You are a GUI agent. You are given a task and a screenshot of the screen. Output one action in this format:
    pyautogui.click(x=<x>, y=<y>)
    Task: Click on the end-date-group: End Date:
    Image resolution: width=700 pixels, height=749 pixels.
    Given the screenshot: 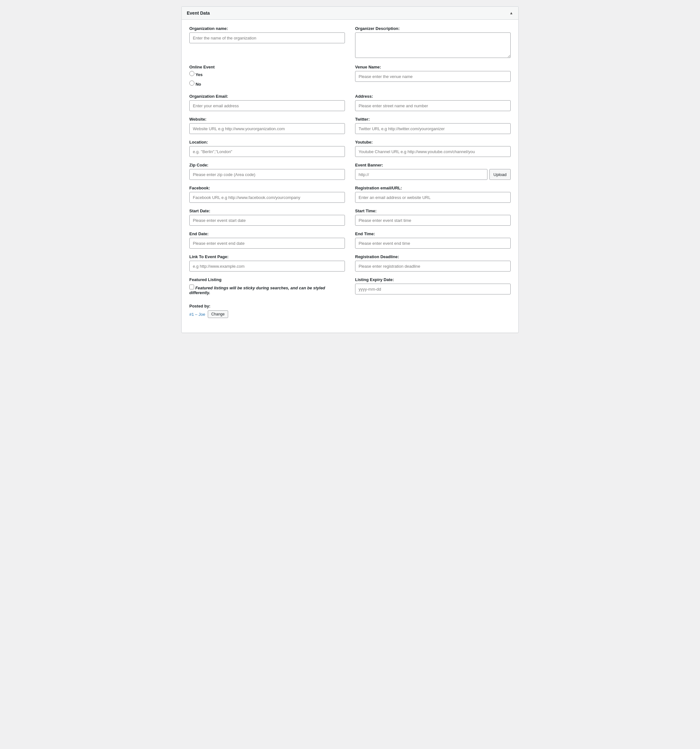 What is the action you would take?
    pyautogui.click(x=267, y=240)
    